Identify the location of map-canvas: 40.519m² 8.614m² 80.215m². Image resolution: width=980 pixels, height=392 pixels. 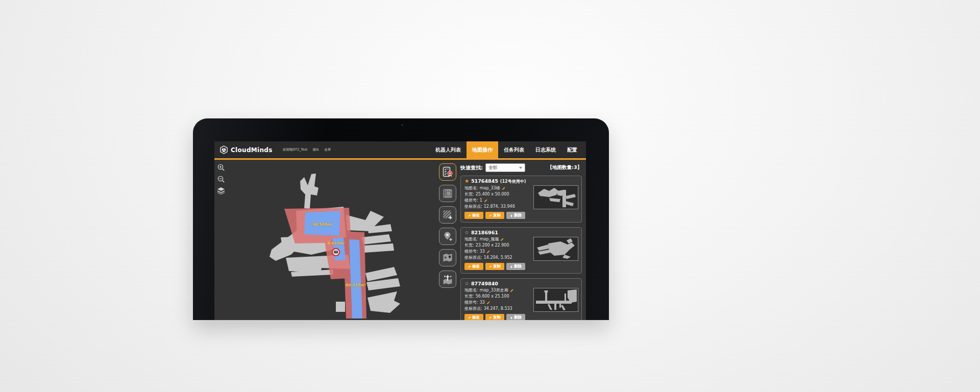
(325, 239).